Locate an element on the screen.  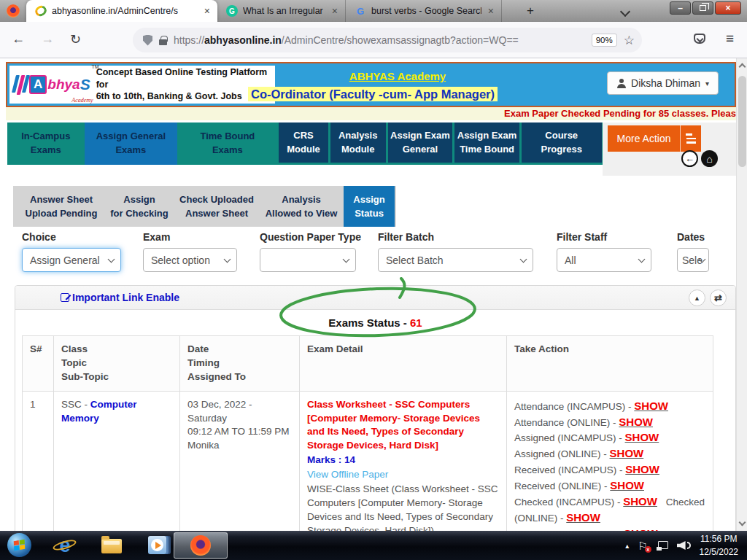
zoom-level-badge: 90% is located at coordinates (604, 40).